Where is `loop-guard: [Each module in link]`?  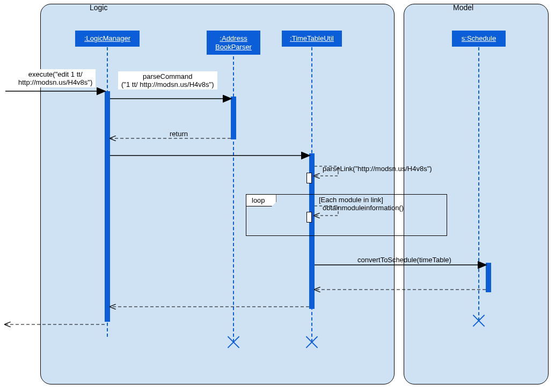
loop-guard: [Each module in link] is located at coordinates (351, 199).